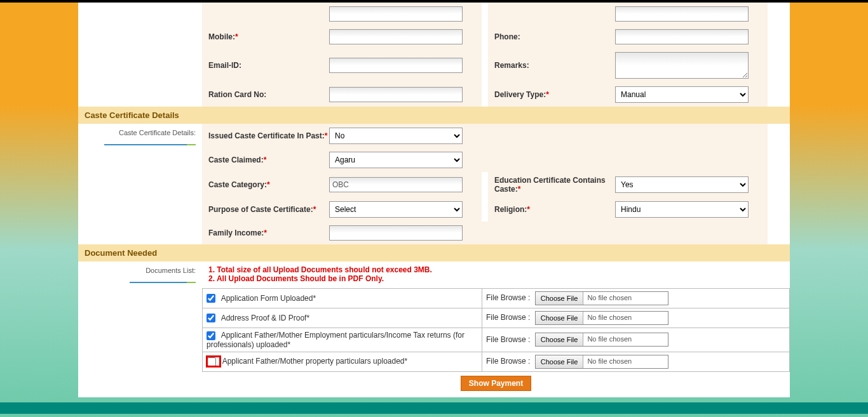 Image resolution: width=868 pixels, height=417 pixels. I want to click on docs-notes: 1. Total size of all Upload Documents sh…, so click(496, 274).